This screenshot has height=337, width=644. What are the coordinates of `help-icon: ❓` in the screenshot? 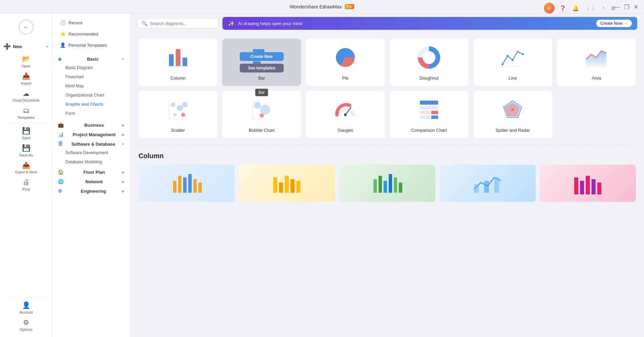 It's located at (563, 8).